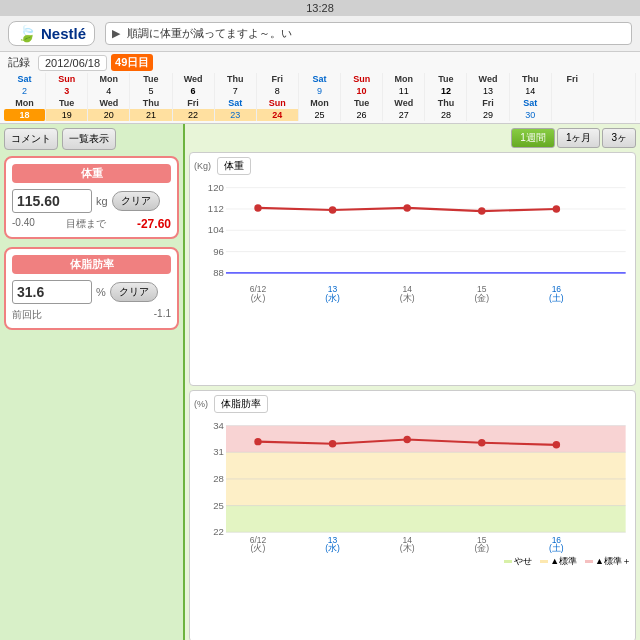 Image resolution: width=640 pixels, height=640 pixels. I want to click on cal-date, so click(573, 91).